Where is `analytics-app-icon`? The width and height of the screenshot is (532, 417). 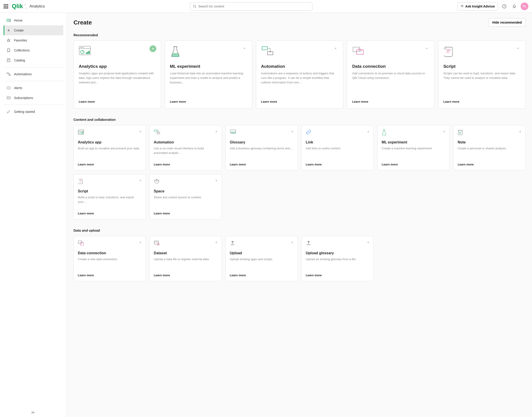 analytics-app-icon is located at coordinates (81, 133).